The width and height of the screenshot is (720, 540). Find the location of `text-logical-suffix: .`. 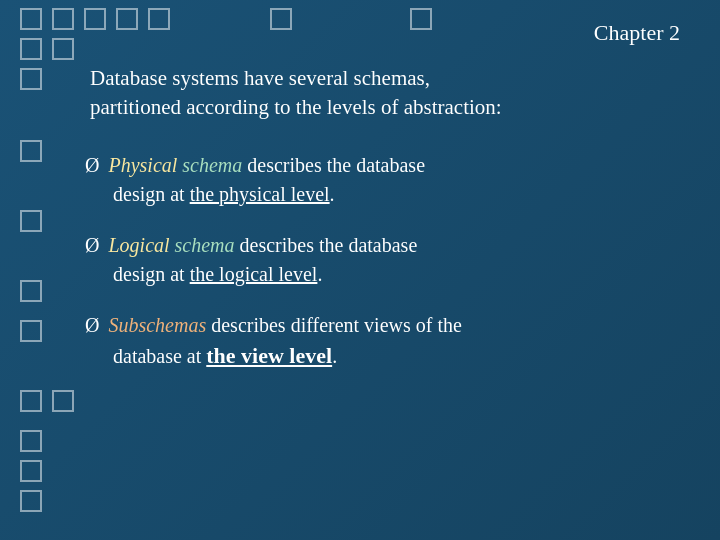

text-logical-suffix: . is located at coordinates (320, 274).